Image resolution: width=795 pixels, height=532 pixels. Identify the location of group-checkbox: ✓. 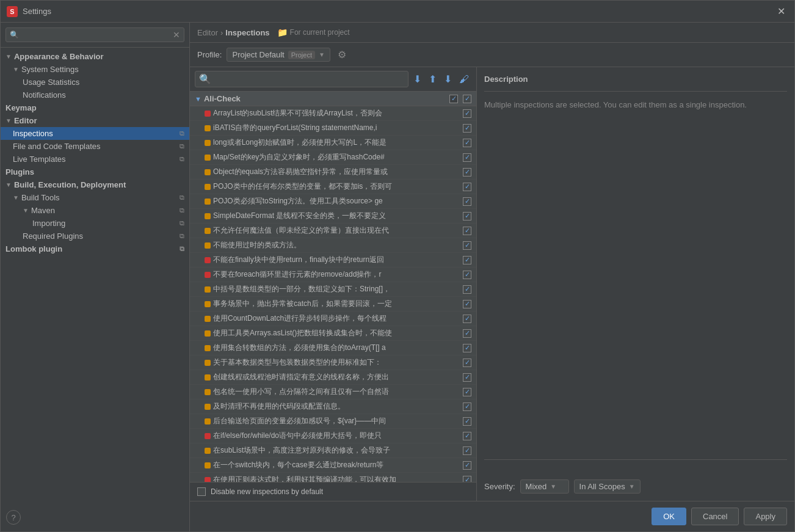
(454, 99).